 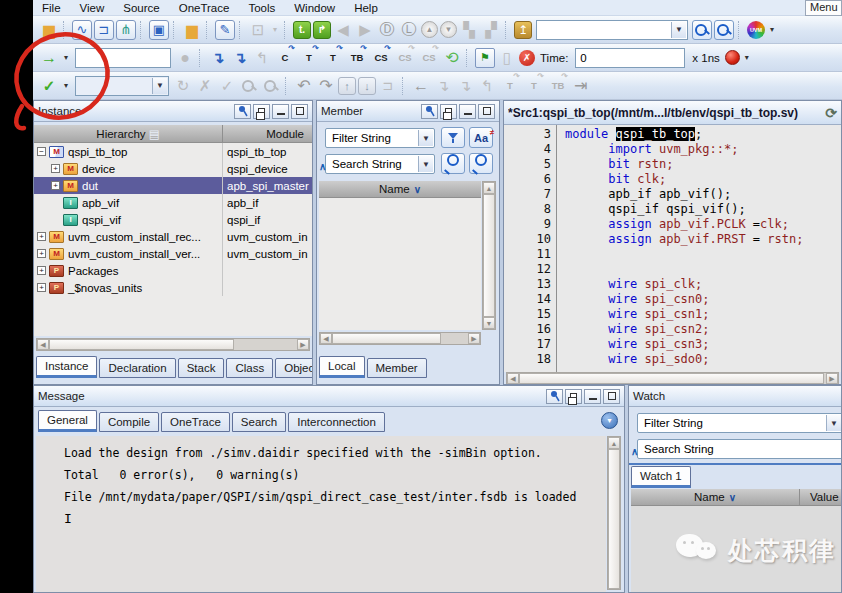 I want to click on move-down-icon: ↓, so click(x=367, y=86).